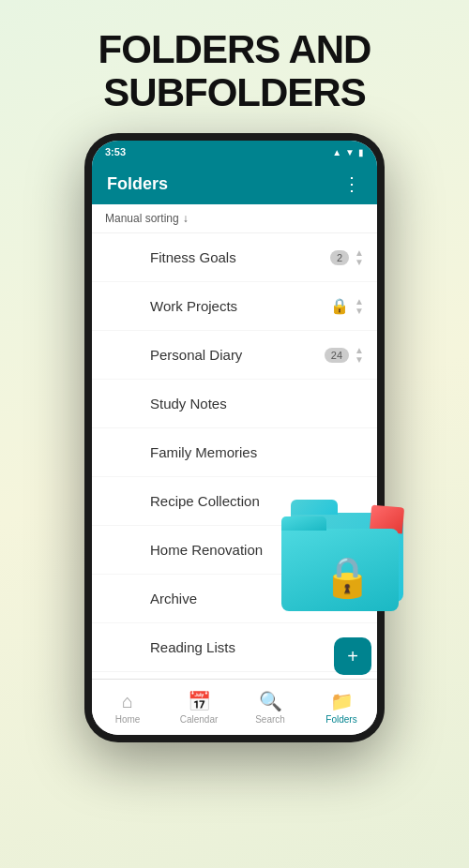 The image size is (469, 868). I want to click on nav-label-search: Search, so click(270, 720).